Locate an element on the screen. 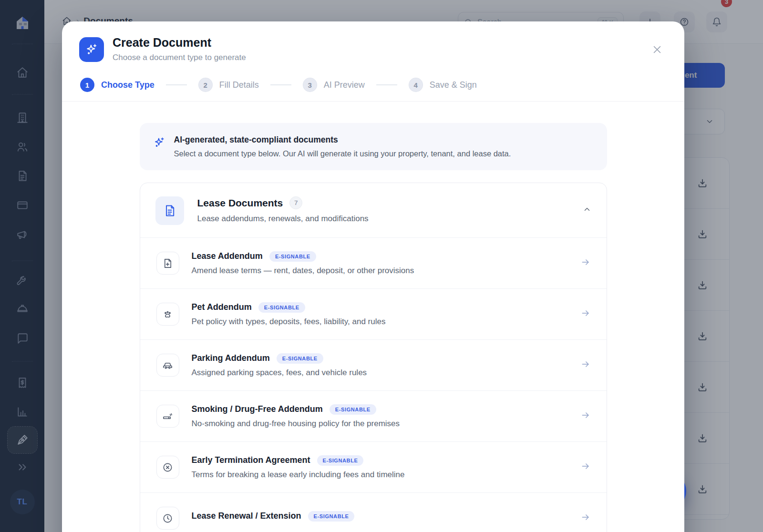 The width and height of the screenshot is (763, 532). step-label: Choose Type is located at coordinates (128, 85).